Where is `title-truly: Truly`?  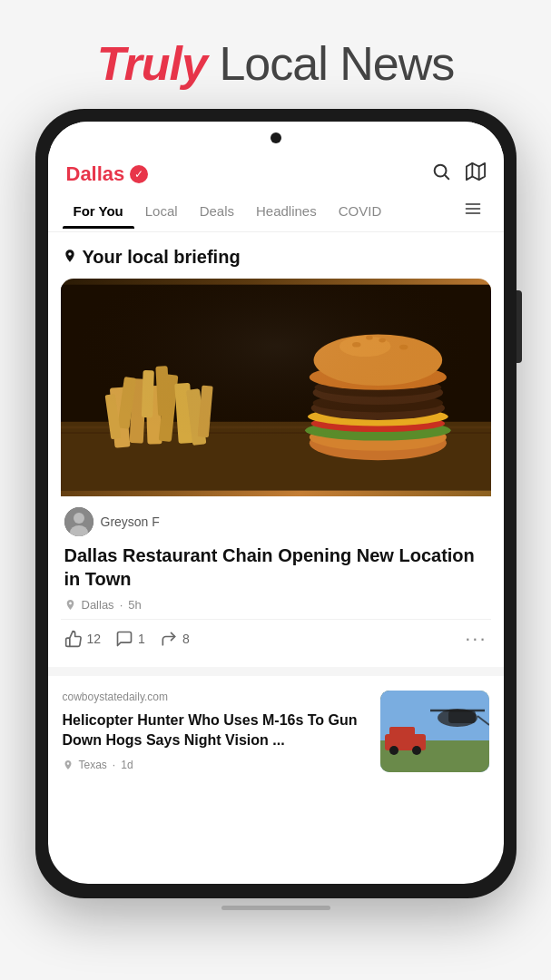 title-truly: Truly is located at coordinates (153, 64).